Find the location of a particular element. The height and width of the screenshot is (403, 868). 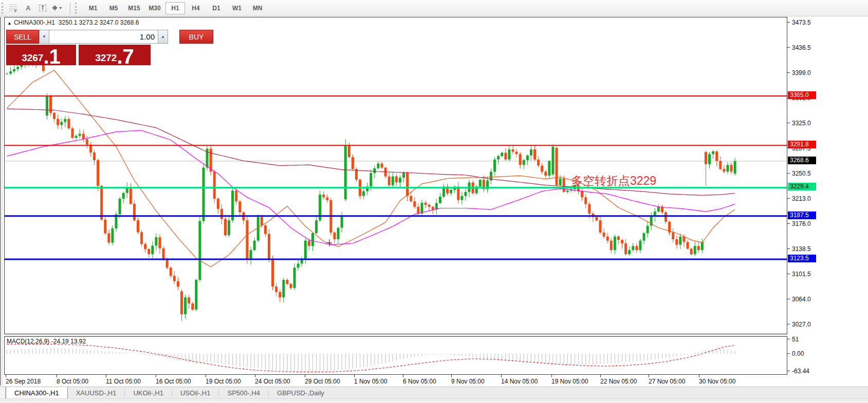

level-price-badge: 3187.5 is located at coordinates (802, 216).